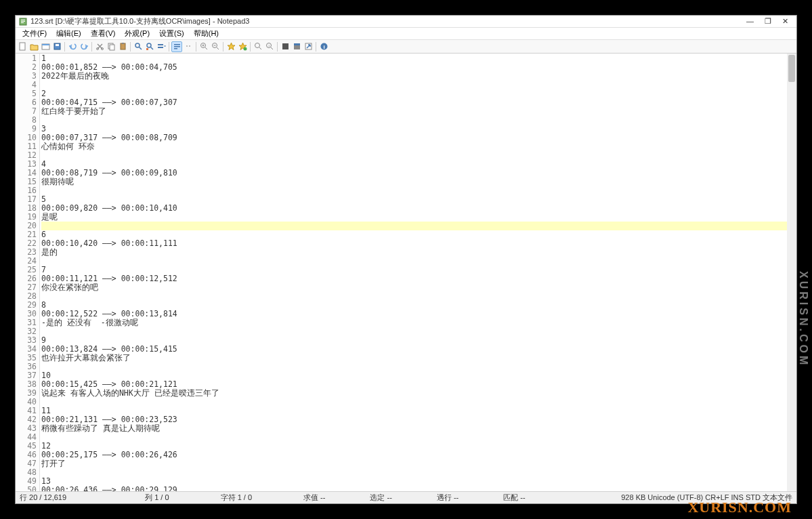 This screenshot has height=519, width=812. Describe the element at coordinates (750, 22) in the screenshot. I see `minimize-button: —` at that location.